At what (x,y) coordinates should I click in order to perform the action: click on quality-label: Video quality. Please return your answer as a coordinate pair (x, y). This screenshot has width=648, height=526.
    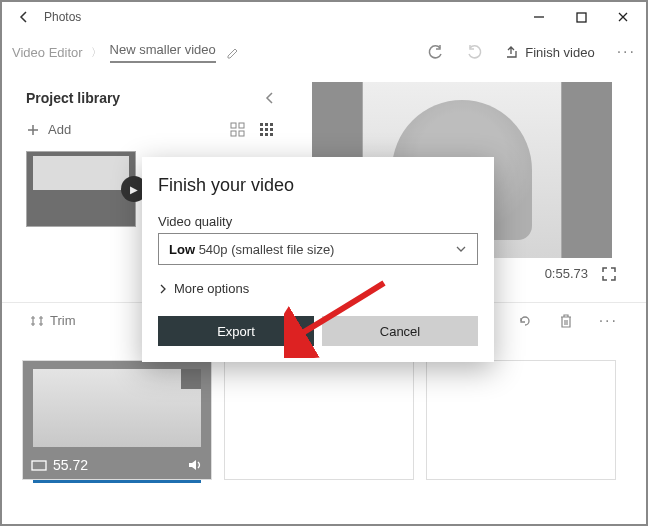
    Looking at the image, I should click on (318, 222).